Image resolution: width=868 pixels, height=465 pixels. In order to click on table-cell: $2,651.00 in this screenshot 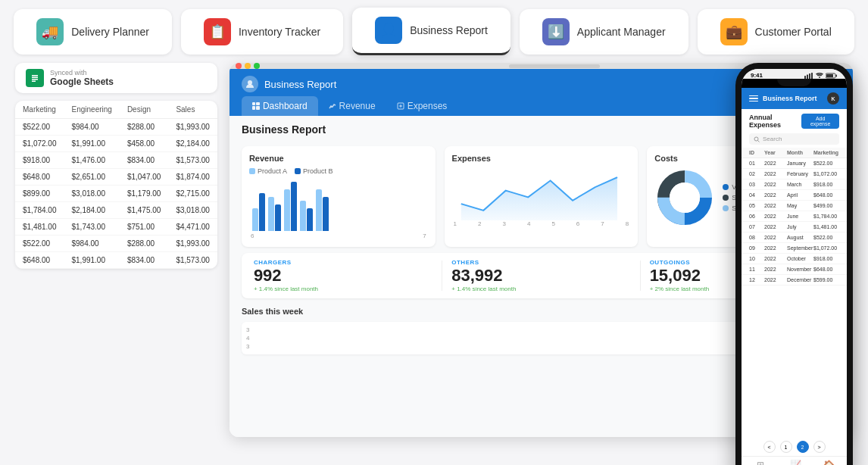, I will do `click(92, 177)`.